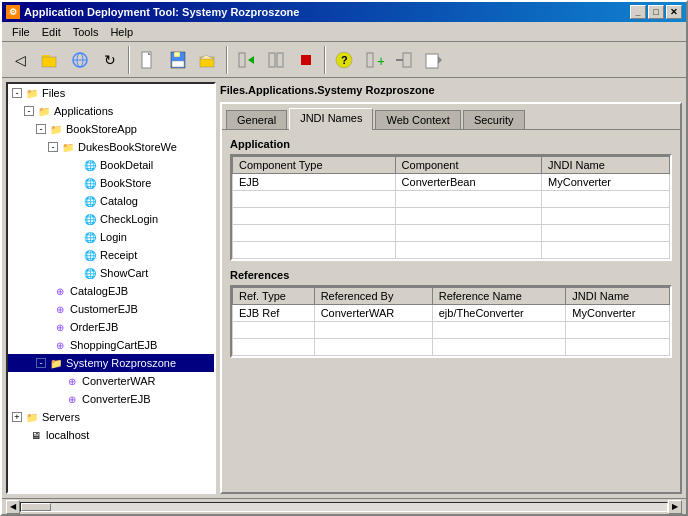  What do you see at coordinates (90, 273) in the screenshot?
I see `globe-icon-showcart: 🌐` at bounding box center [90, 273].